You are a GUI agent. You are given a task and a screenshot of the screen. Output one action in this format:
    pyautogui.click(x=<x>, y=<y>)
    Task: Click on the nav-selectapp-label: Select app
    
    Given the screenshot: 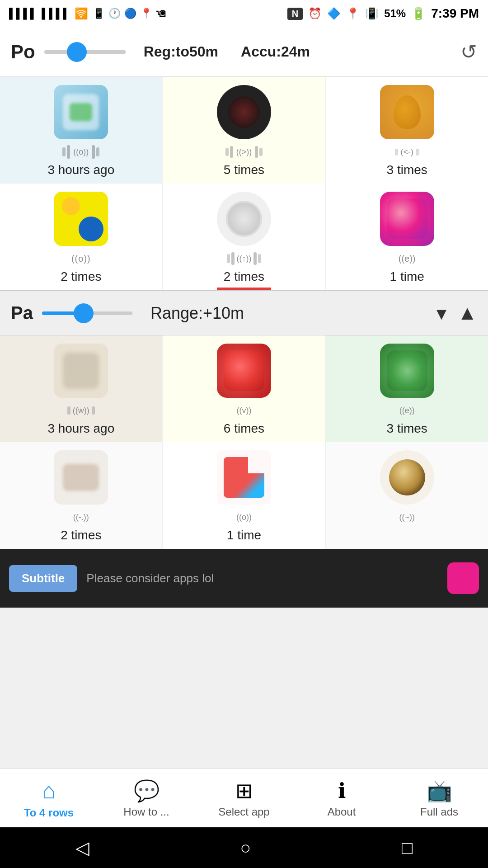 What is the action you would take?
    pyautogui.click(x=244, y=812)
    